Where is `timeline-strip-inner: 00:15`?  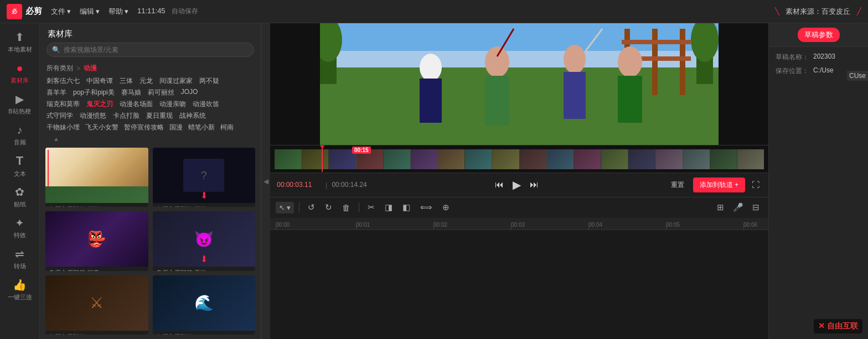
timeline-strip-inner: 00:15 is located at coordinates (519, 159).